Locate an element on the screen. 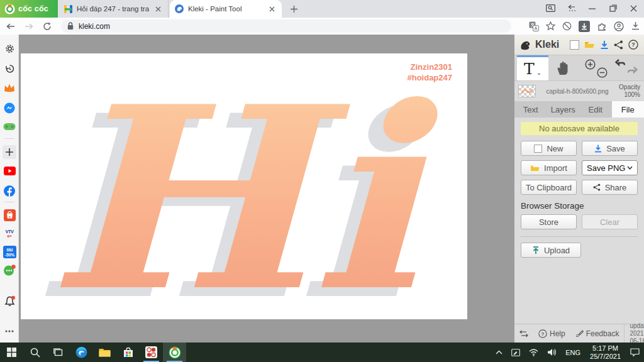 The image size is (644, 362). clear-button: Clear is located at coordinates (610, 222).